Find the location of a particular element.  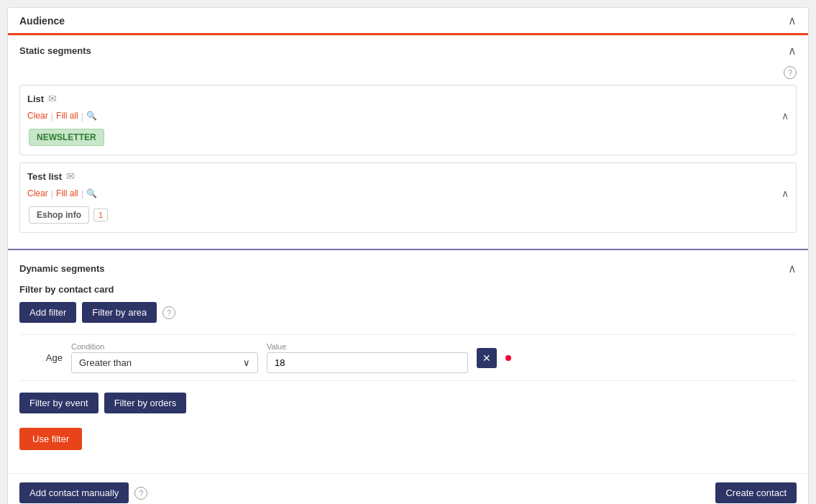

list1-controls: Clear | Fill all | 🔍 ∧ is located at coordinates (408, 116).